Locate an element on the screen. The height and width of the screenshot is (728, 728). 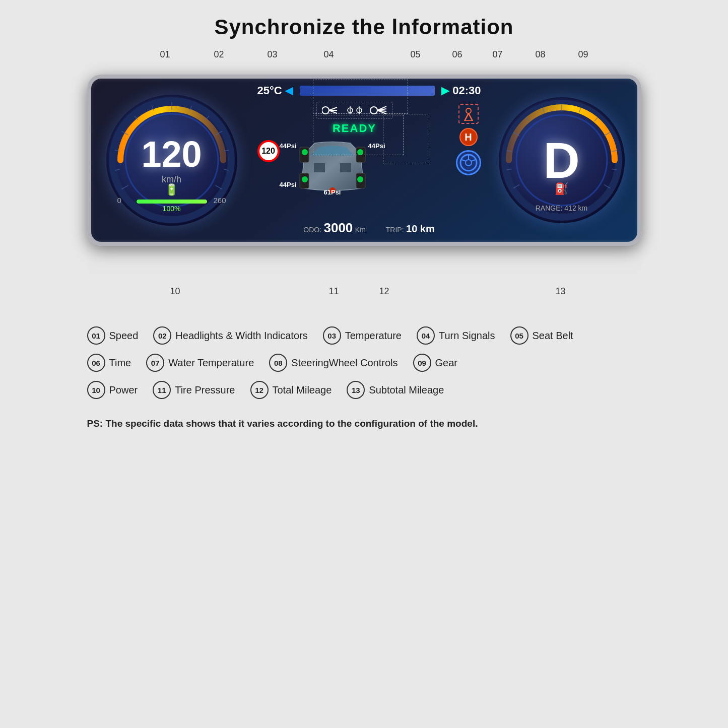
ann-num-13: 13 is located at coordinates (560, 291).